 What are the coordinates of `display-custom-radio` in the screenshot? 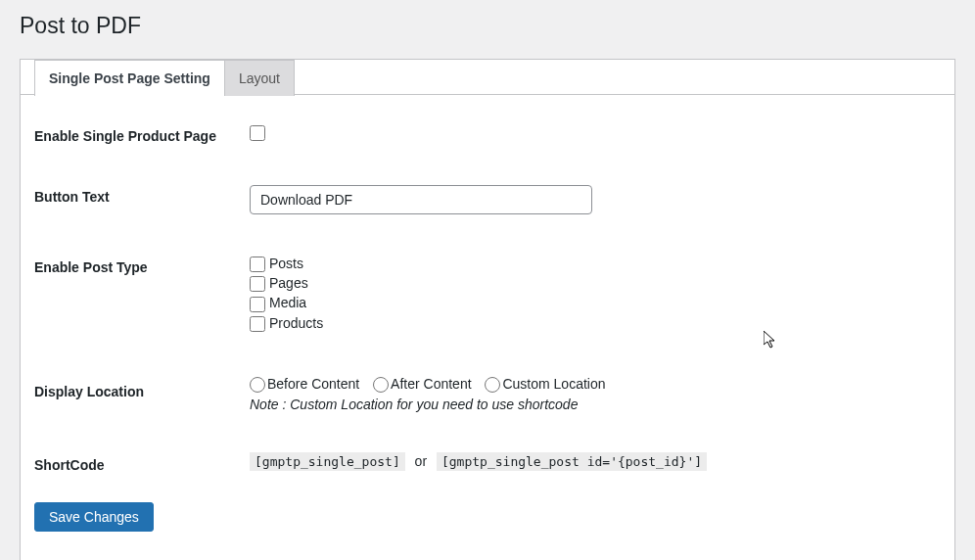 It's located at (492, 385).